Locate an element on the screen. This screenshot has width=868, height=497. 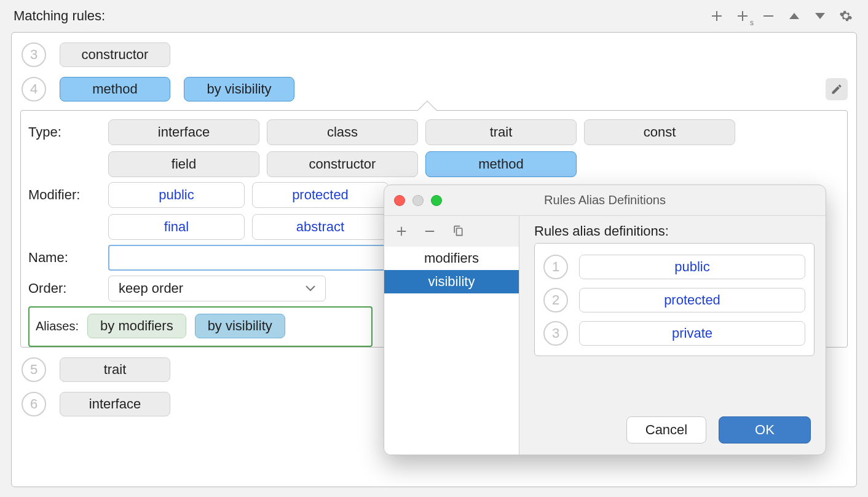
window-controls is located at coordinates (418, 201).